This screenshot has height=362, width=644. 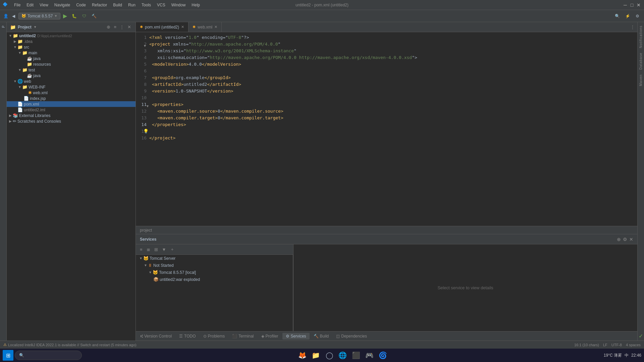 I want to click on taskbar-ime: 中, so click(x=627, y=355).